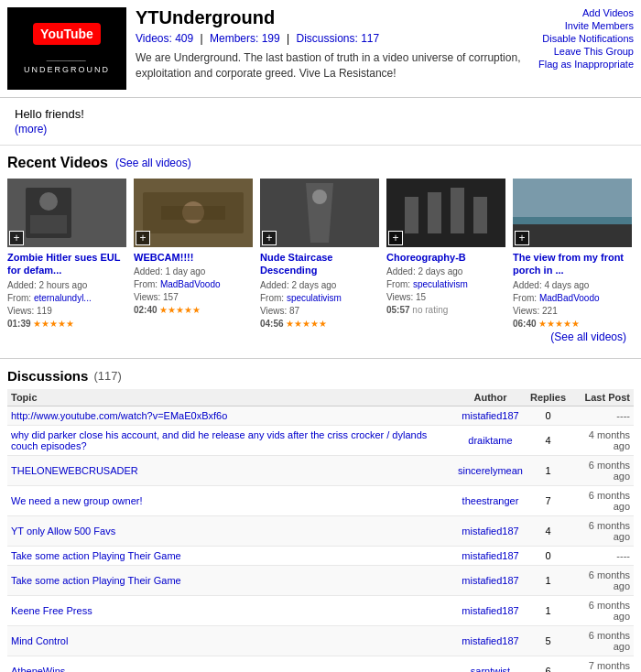  What do you see at coordinates (491, 500) in the screenshot?
I see `disc-author-cell: theestranger` at bounding box center [491, 500].